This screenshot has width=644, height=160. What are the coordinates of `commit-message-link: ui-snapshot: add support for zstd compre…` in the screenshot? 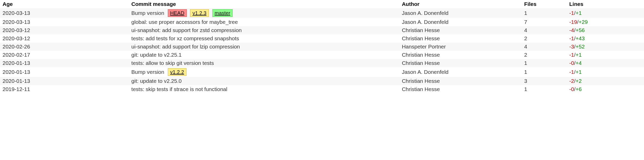 It's located at (186, 30).